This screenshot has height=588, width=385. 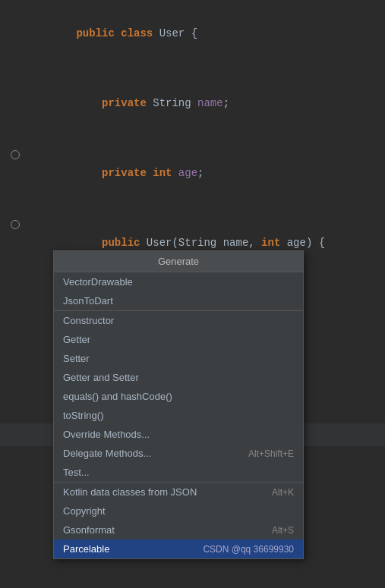 What do you see at coordinates (193, 103) in the screenshot?
I see `code-line-3: private String name;` at bounding box center [193, 103].